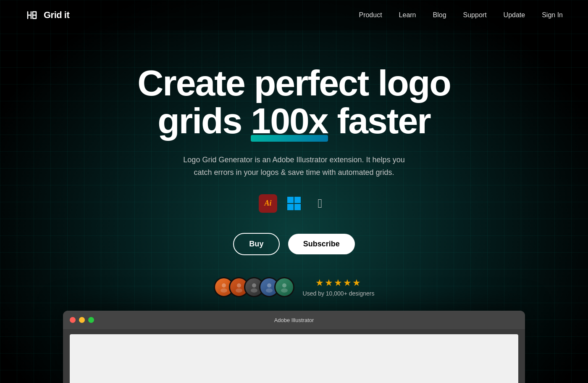 The height and width of the screenshot is (383, 588). Describe the element at coordinates (339, 287) in the screenshot. I see `rating-block: ★★★★★ Used by 10,000+ designers` at that location.